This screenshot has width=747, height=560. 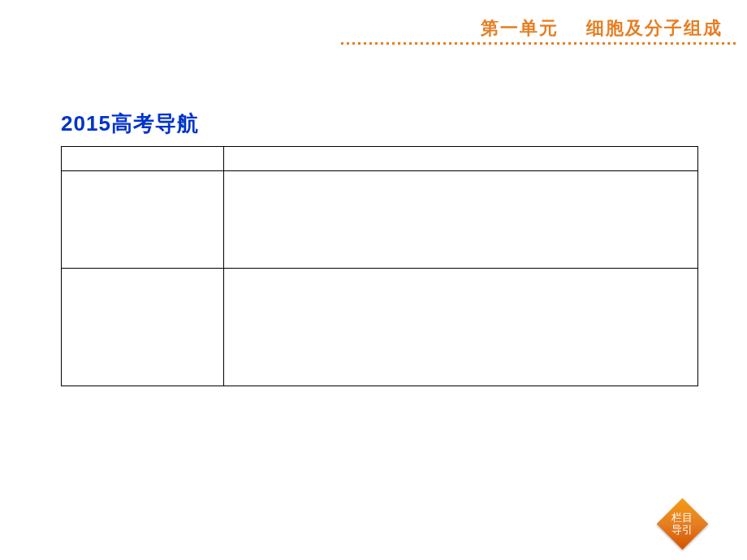 I want to click on nav-badge: 栏目 导引, so click(x=682, y=523).